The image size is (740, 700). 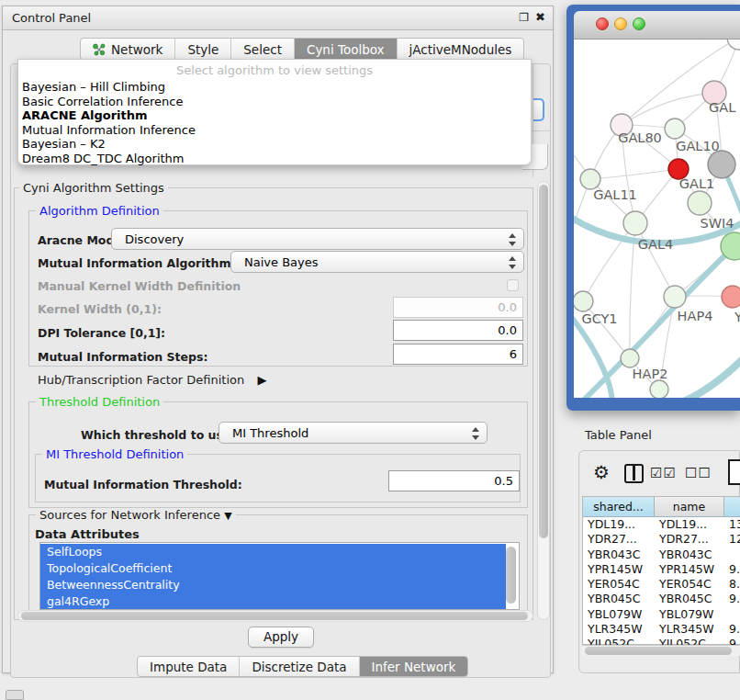 What do you see at coordinates (733, 507) in the screenshot?
I see `column-header-cut` at bounding box center [733, 507].